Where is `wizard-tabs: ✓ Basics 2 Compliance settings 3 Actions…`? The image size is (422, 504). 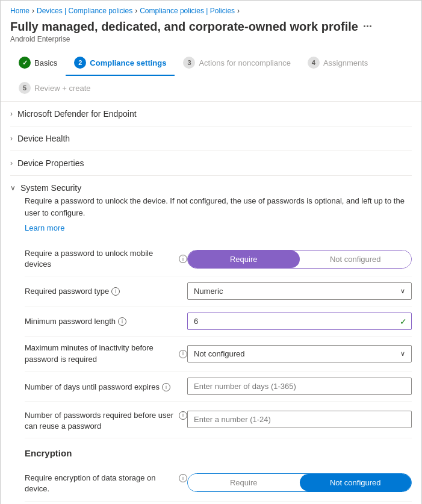
wizard-tabs: ✓ Basics 2 Compliance settings 3 Actions… is located at coordinates (211, 76).